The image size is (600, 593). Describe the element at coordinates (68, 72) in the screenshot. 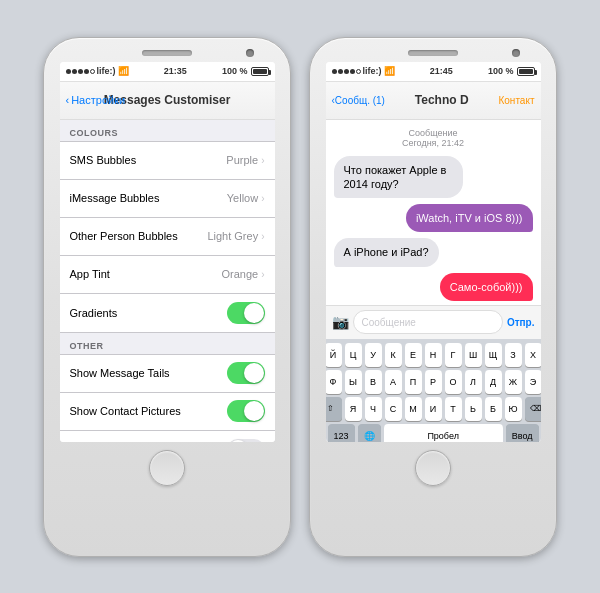

I see `dot1` at that location.